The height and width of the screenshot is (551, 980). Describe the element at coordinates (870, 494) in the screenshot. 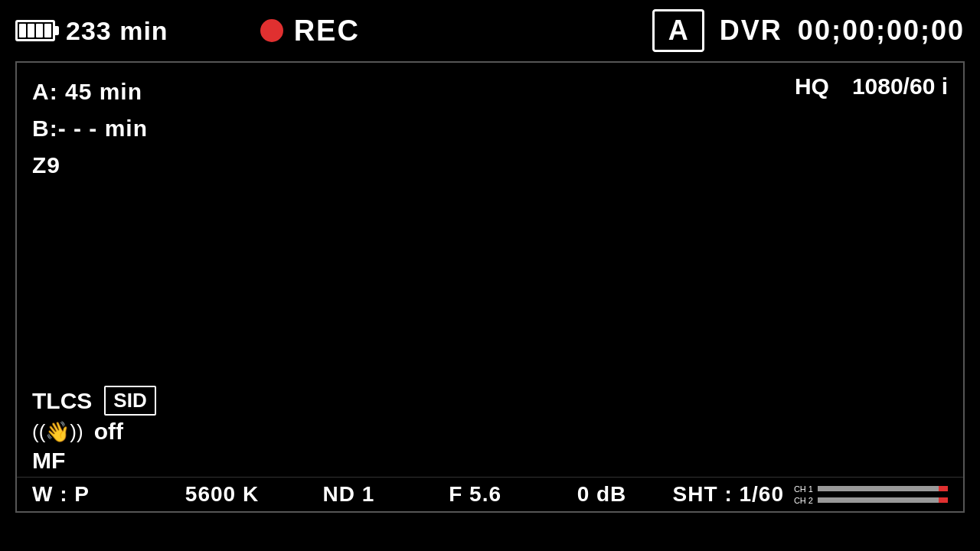

I see `audio-meters-container: CH 1 CH 2` at that location.